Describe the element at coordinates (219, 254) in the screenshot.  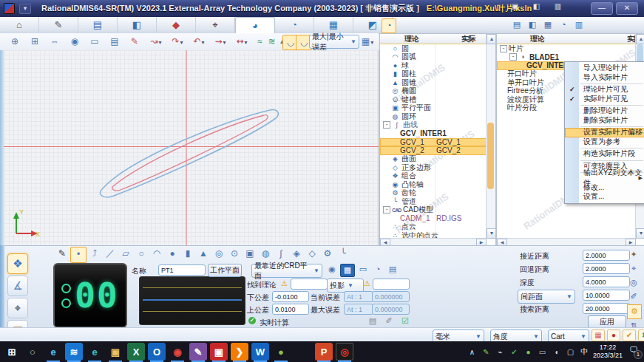
I see `feature-ellipse-icon: ◎` at that location.